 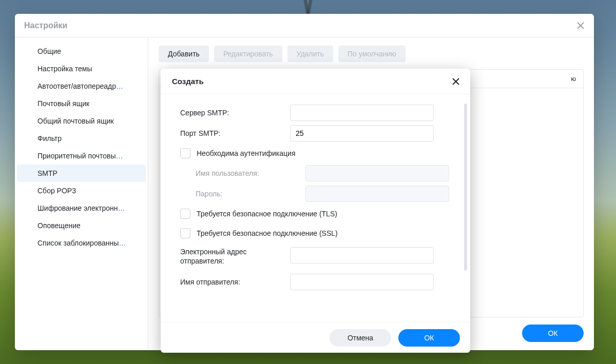 I want to click on password-input, so click(x=377, y=194).